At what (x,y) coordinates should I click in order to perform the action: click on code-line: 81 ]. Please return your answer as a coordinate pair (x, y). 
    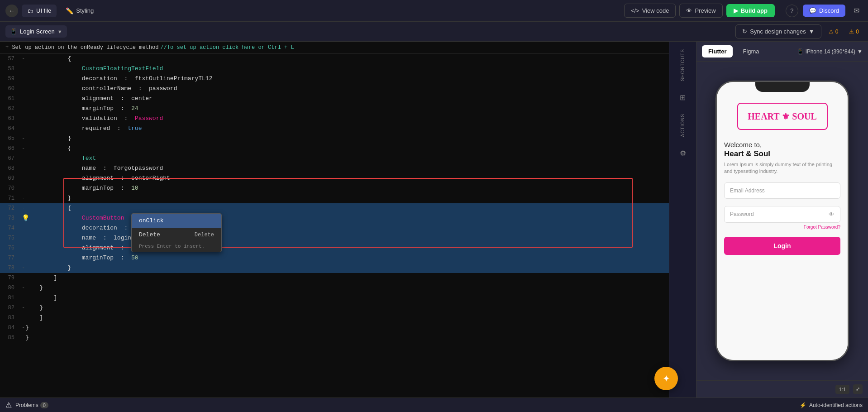
    Looking at the image, I should click on (334, 298).